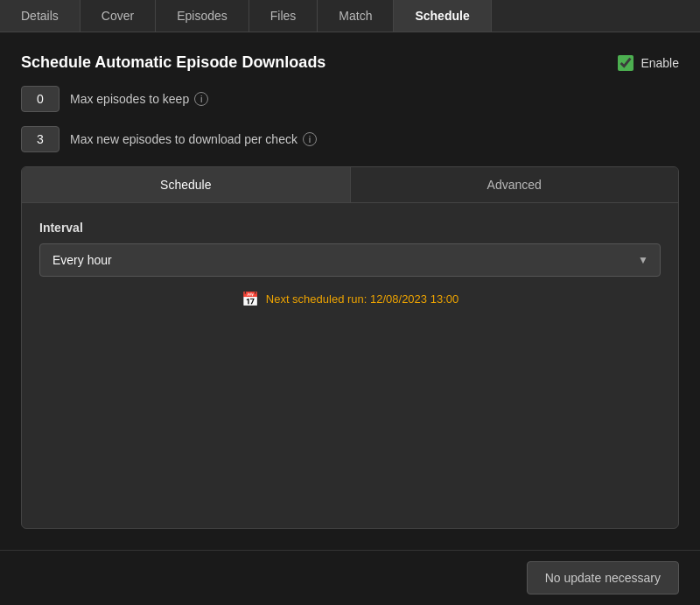  I want to click on max-episodes-info-icon: i, so click(201, 99).